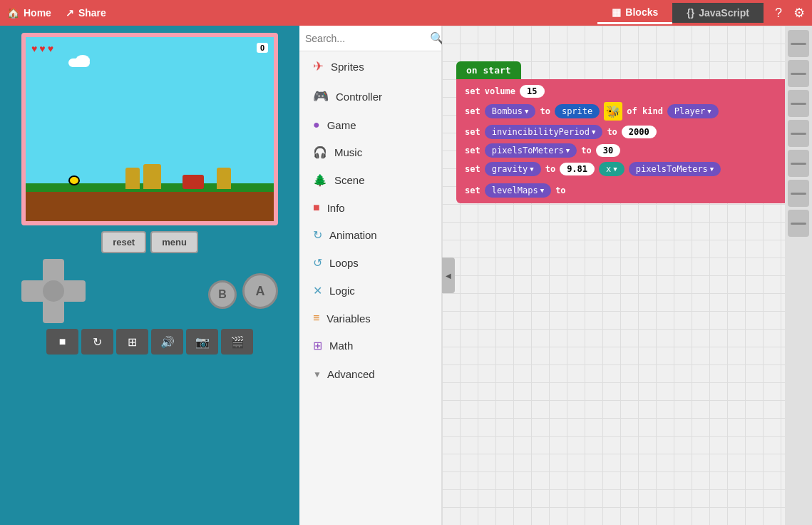 The image size is (812, 525). I want to click on record-button: 🎬, so click(237, 342).